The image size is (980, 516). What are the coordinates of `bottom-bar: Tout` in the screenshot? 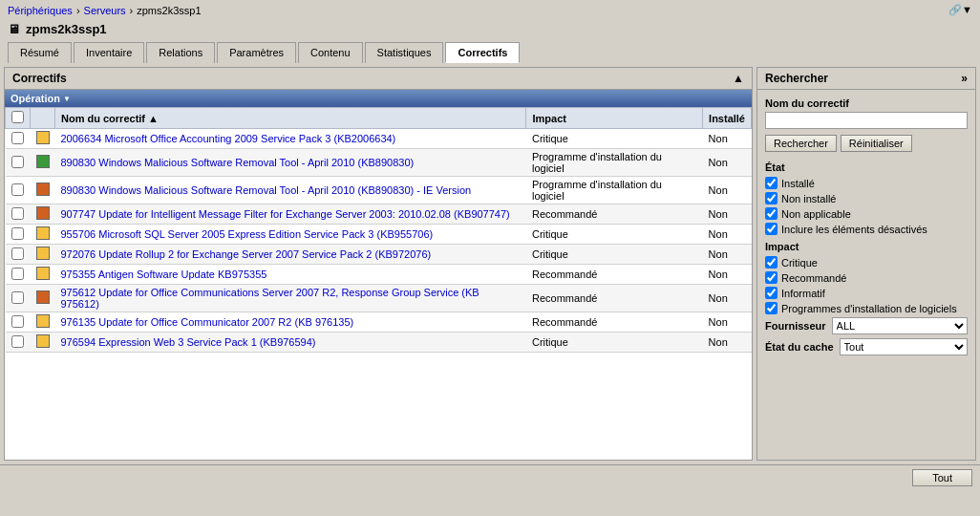 It's located at (490, 478).